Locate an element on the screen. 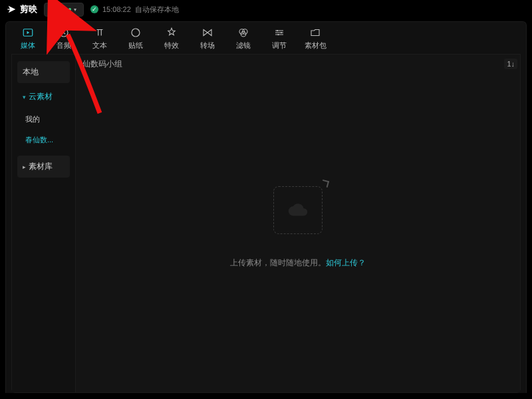 This screenshot has height=399, width=532. menu-label: 菜单 is located at coordinates (59, 9).